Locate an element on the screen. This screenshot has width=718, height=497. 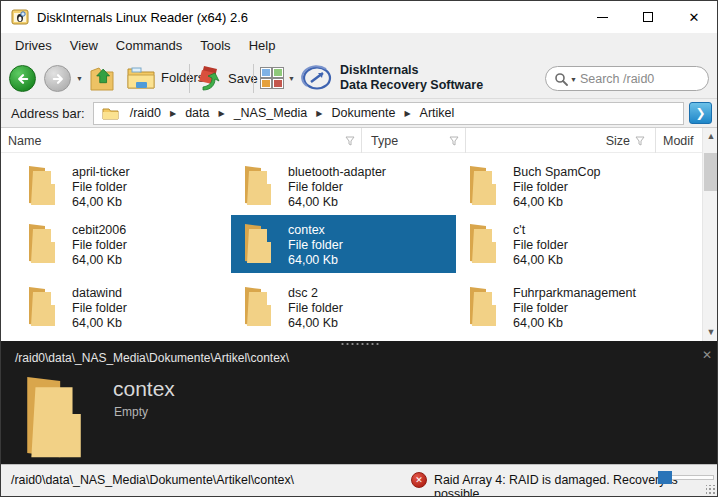
file-name: Buch SpamCop is located at coordinates (557, 172).